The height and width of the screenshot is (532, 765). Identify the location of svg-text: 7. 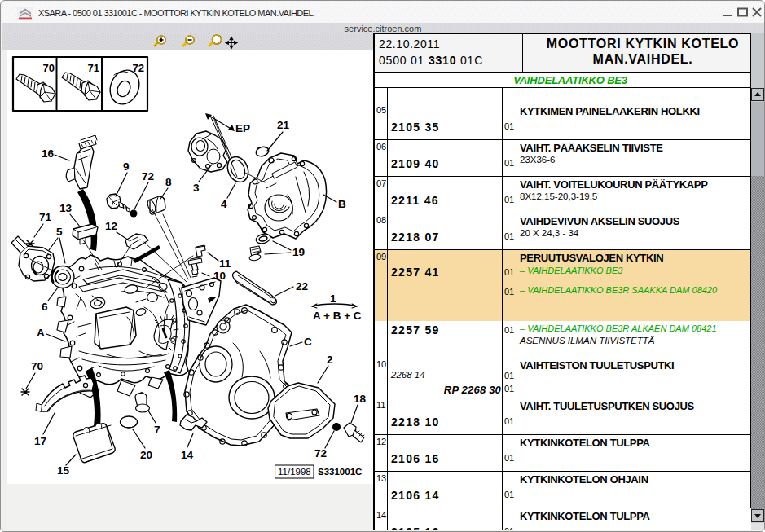
(157, 430).